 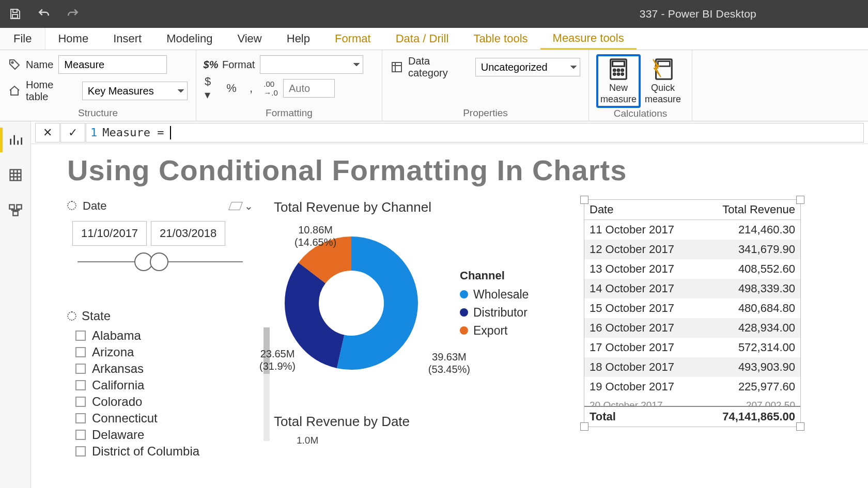 What do you see at coordinates (127, 39) in the screenshot?
I see `tab-insert: Insert` at bounding box center [127, 39].